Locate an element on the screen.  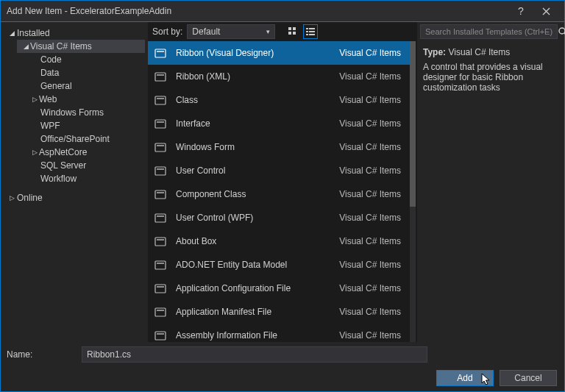
sidebar-item-general: General is located at coordinates (81, 86).